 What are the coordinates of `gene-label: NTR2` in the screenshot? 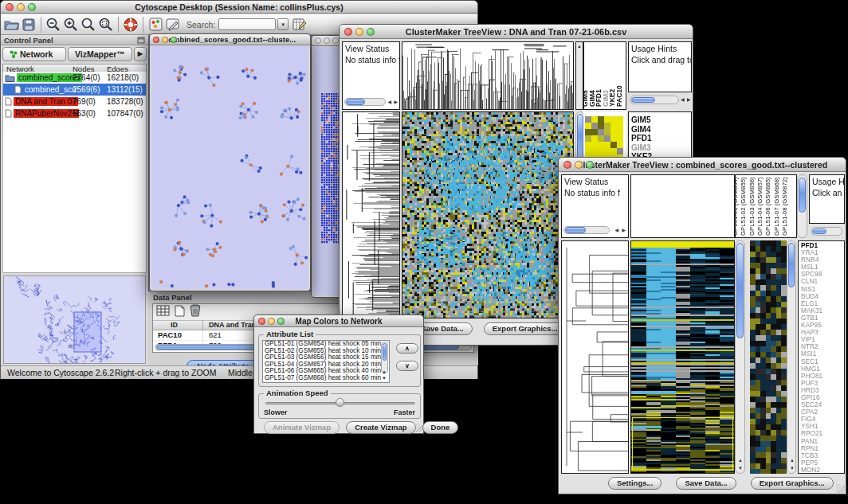 It's located at (822, 347).